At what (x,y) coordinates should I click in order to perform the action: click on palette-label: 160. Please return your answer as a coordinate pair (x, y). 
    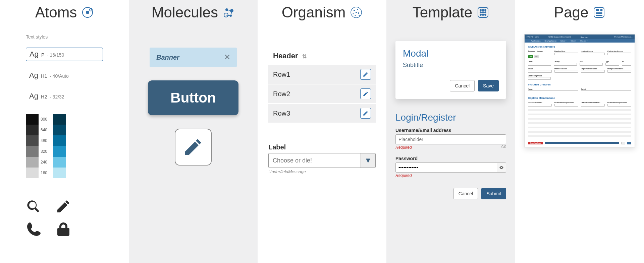
    Looking at the image, I should click on (46, 173).